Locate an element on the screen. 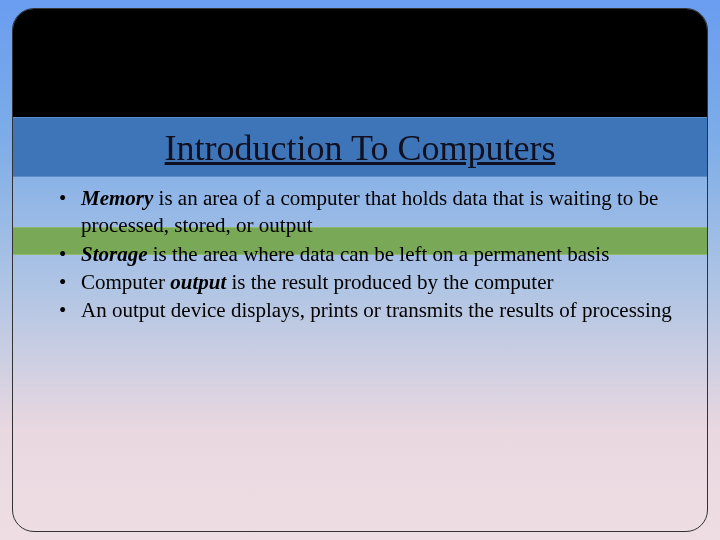 The height and width of the screenshot is (540, 720). list-item: Memory is an area of a computer that hol… is located at coordinates (364, 212).